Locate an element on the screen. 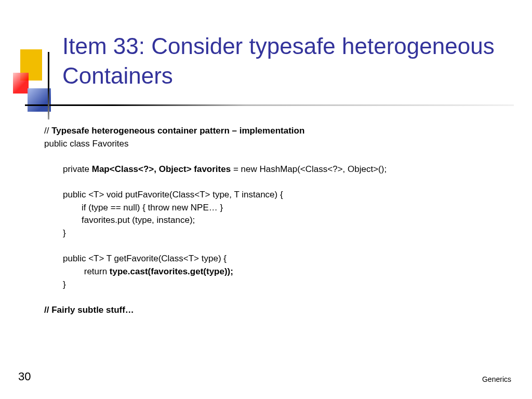 The width and height of the screenshot is (532, 399). code-line: // Fairly subtle stuff… is located at coordinates (272, 311).